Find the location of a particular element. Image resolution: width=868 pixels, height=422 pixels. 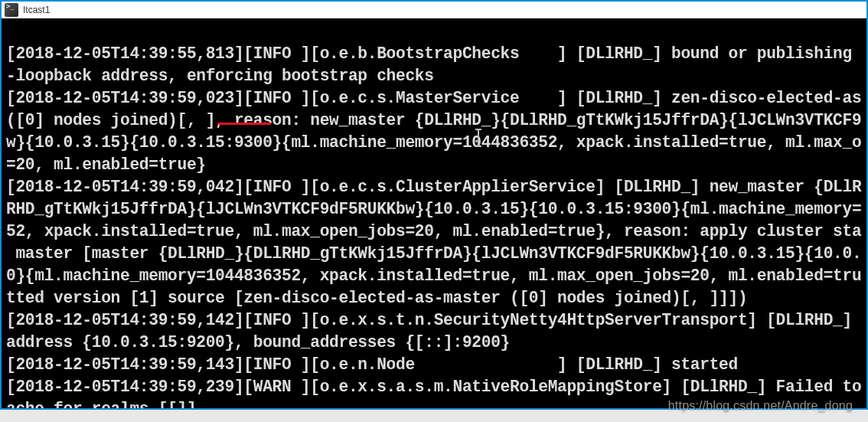

log-line: [2018-12-05T14:39:55,813][INFO ][o.e.b.B… is located at coordinates (433, 54).